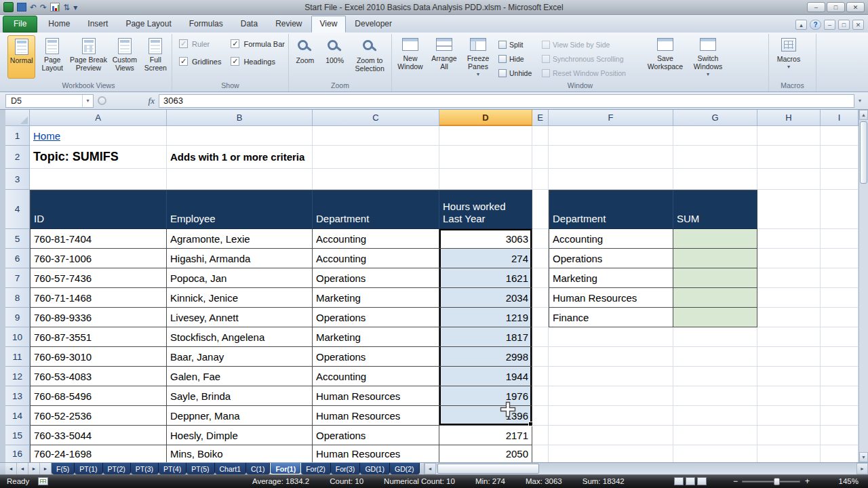 The height and width of the screenshot is (488, 868). What do you see at coordinates (43, 7) in the screenshot?
I see `redo-icon: ↷` at bounding box center [43, 7].